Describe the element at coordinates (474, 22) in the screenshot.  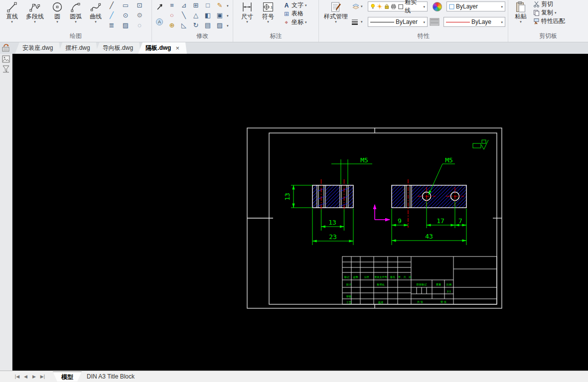
I see `linetype2-dropdown: ByLayer ▾` at that location.